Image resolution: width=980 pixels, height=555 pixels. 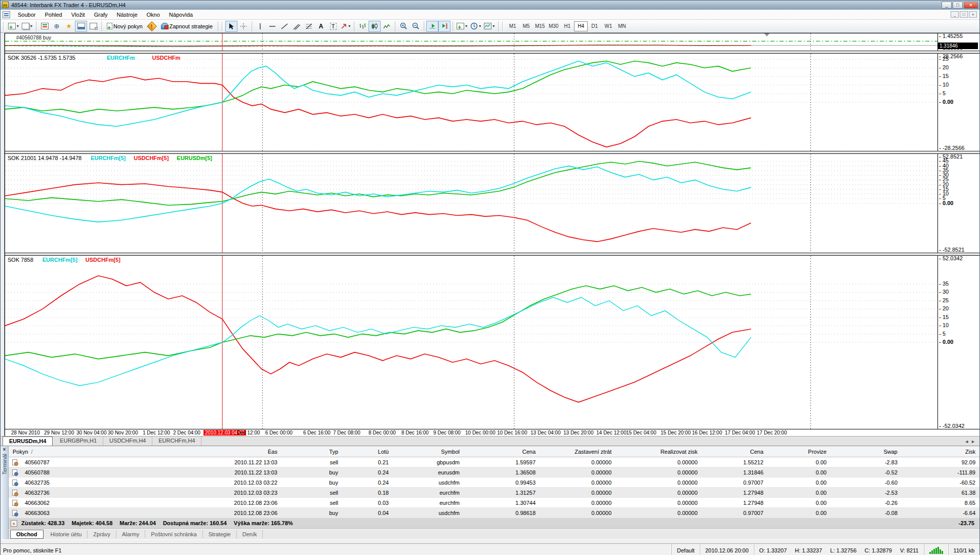 What do you see at coordinates (432, 26) in the screenshot?
I see `auto-scroll-button` at bounding box center [432, 26].